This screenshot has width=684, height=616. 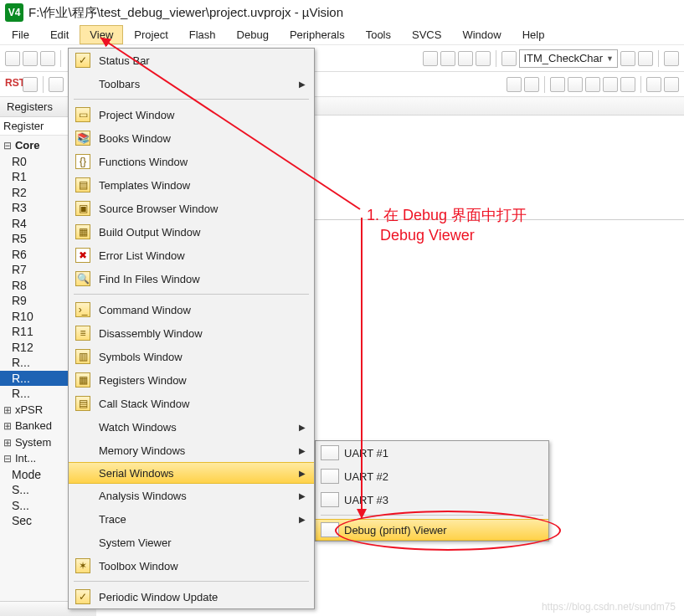 What do you see at coordinates (191, 450) in the screenshot?
I see `menu-item-memory-windows: Memory Windows` at bounding box center [191, 450].